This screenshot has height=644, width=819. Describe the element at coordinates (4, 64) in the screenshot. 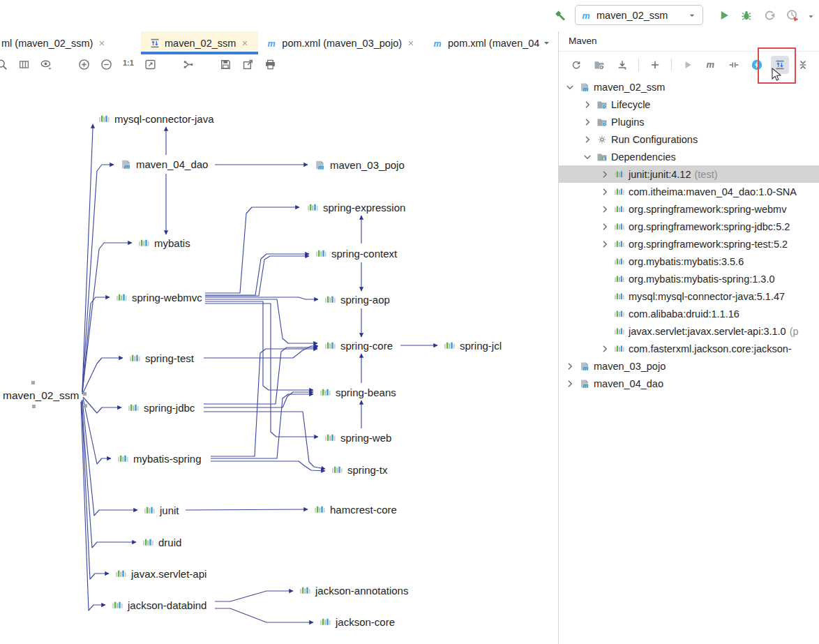

I see `zoom-tool-button` at that location.